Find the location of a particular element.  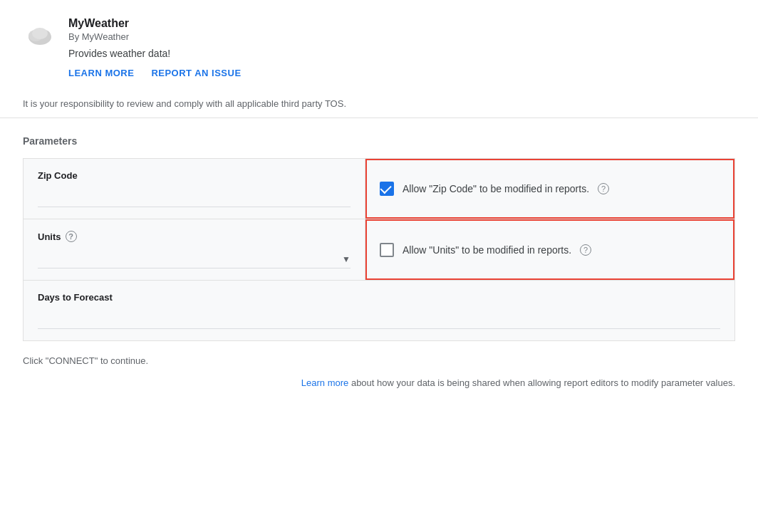

param-right-zipcode: Allow "Zip Code" to be modified in repor… is located at coordinates (550, 189).